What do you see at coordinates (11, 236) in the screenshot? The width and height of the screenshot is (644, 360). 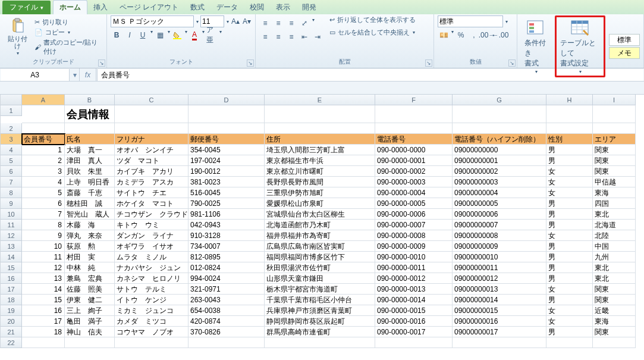 I see `row-header: 12` at bounding box center [11, 236].